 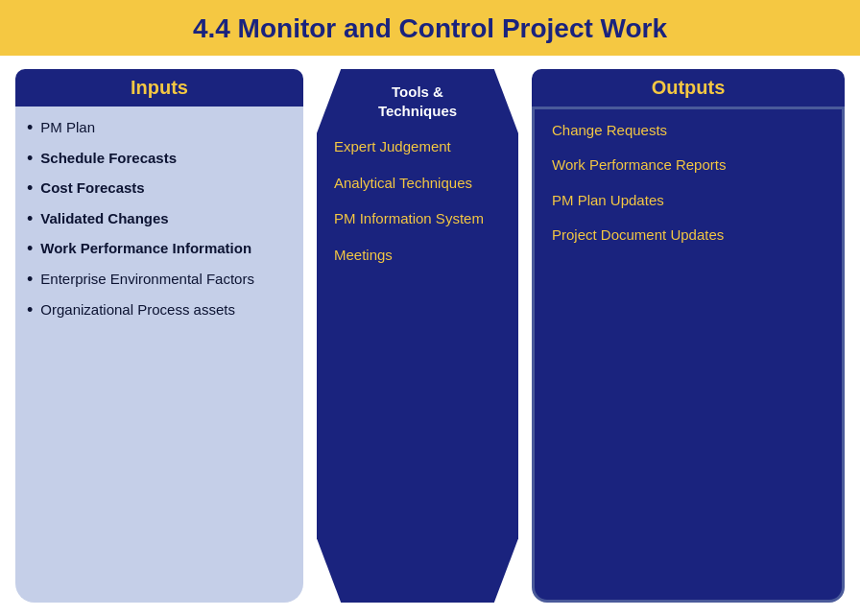 I want to click on item-label: Enterprise Environmental Factors, so click(x=148, y=279).